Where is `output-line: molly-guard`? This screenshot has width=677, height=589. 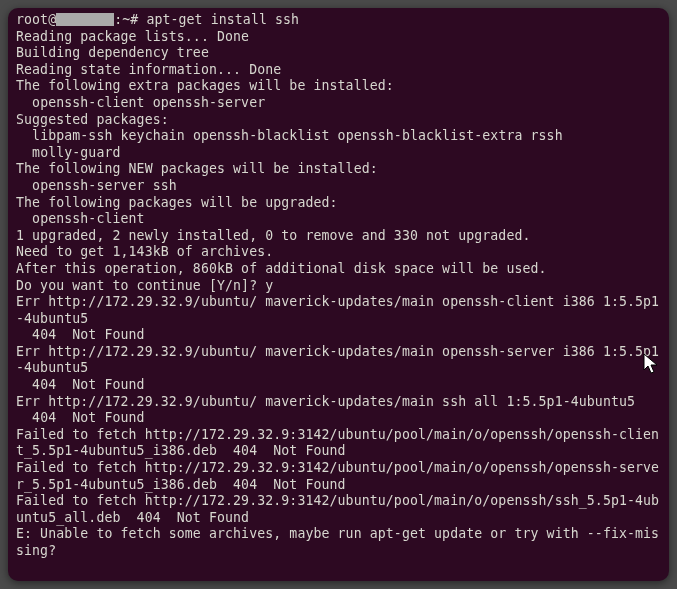
output-line: molly-guard is located at coordinates (68, 152).